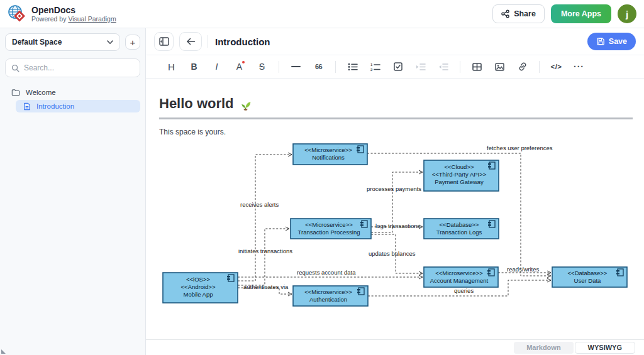 This screenshot has height=355, width=644. Describe the element at coordinates (73, 68) in the screenshot. I see `search-box` at that location.